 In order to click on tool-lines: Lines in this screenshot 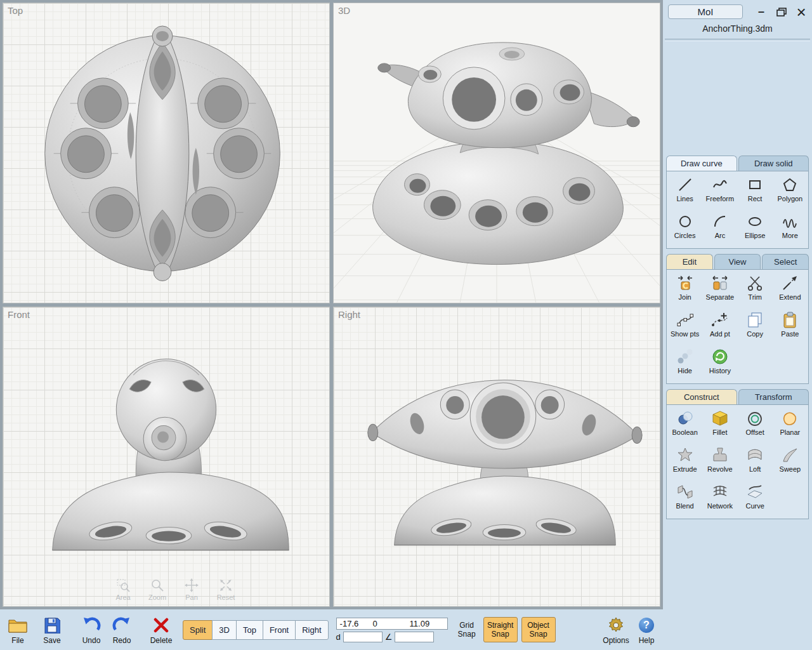, I will do `click(685, 192)`.